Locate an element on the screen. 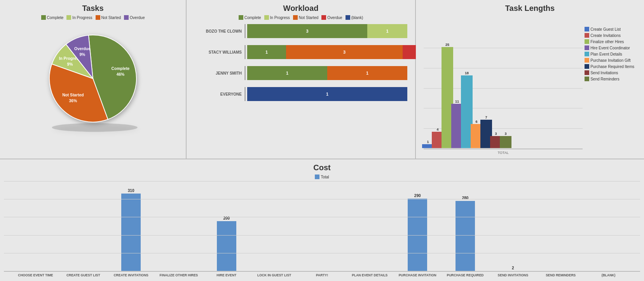 The image size is (644, 281). cost-bar-value: 280 is located at coordinates (466, 198).